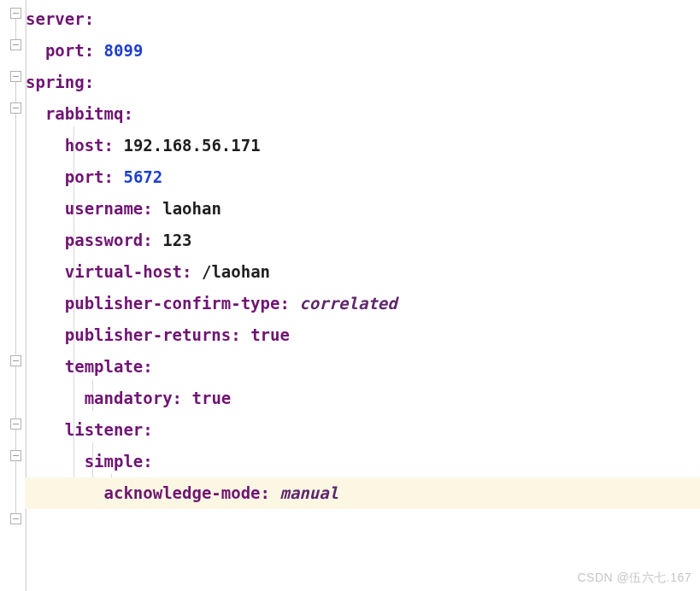 This screenshot has height=591, width=700. What do you see at coordinates (362, 304) in the screenshot?
I see `code-line: publisher-confirm-type: correlated` at bounding box center [362, 304].